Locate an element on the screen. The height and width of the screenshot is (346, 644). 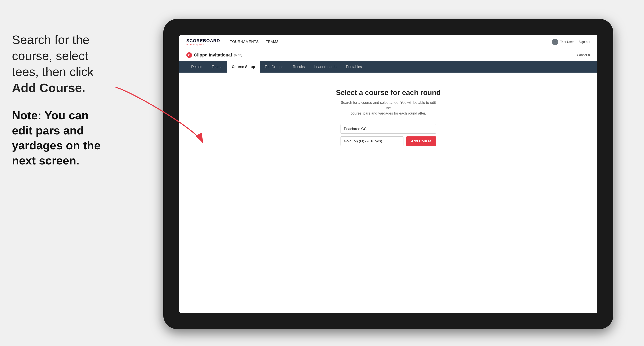
tab-leaderboards: Leaderboards is located at coordinates (325, 67).